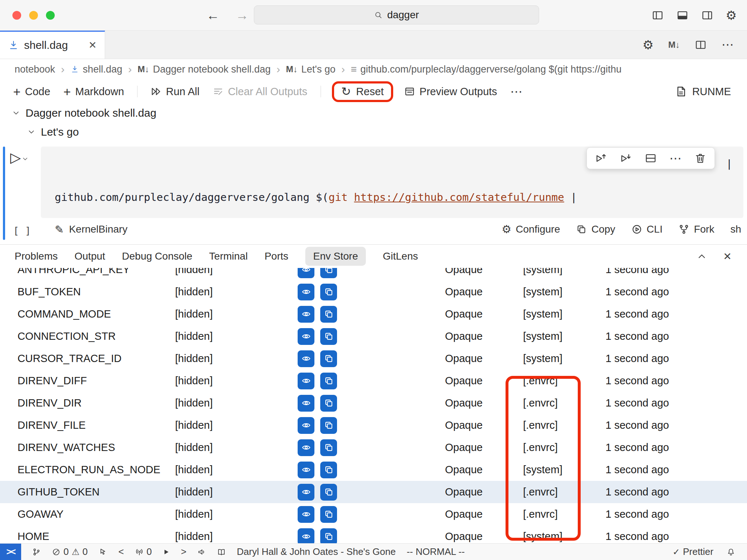  Describe the element at coordinates (601, 158) in the screenshot. I see `execute-above-button` at that location.